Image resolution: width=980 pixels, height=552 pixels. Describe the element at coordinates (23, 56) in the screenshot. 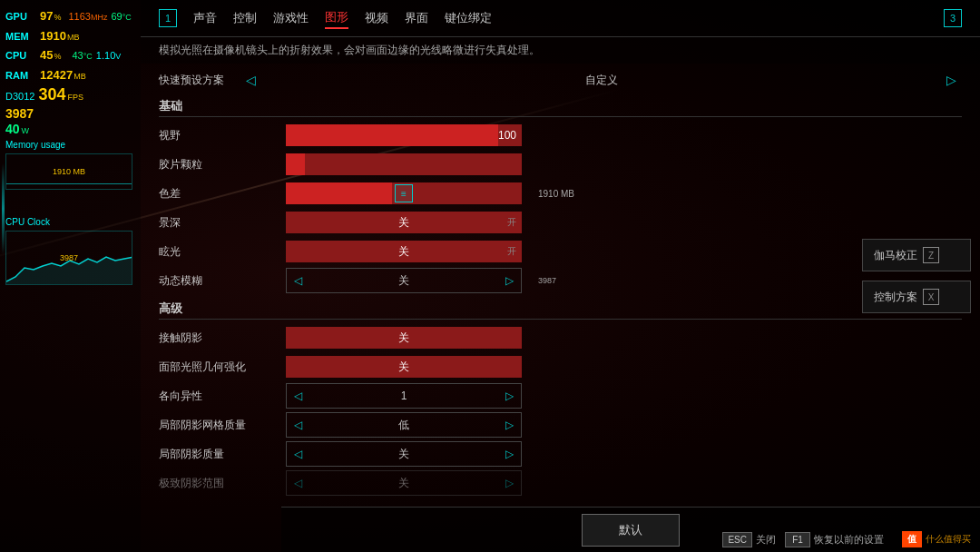

I see `cpu-label: CPU` at that location.